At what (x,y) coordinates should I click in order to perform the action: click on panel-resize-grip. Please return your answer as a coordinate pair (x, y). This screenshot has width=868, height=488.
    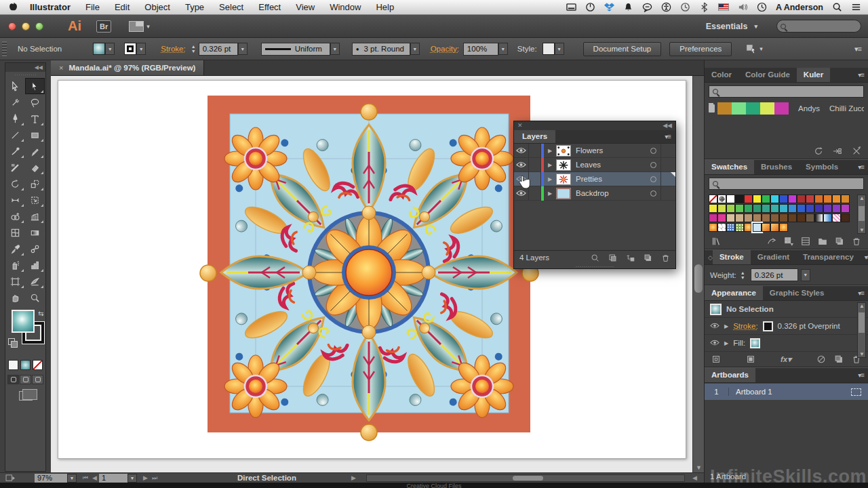
    Looking at the image, I should click on (595, 267).